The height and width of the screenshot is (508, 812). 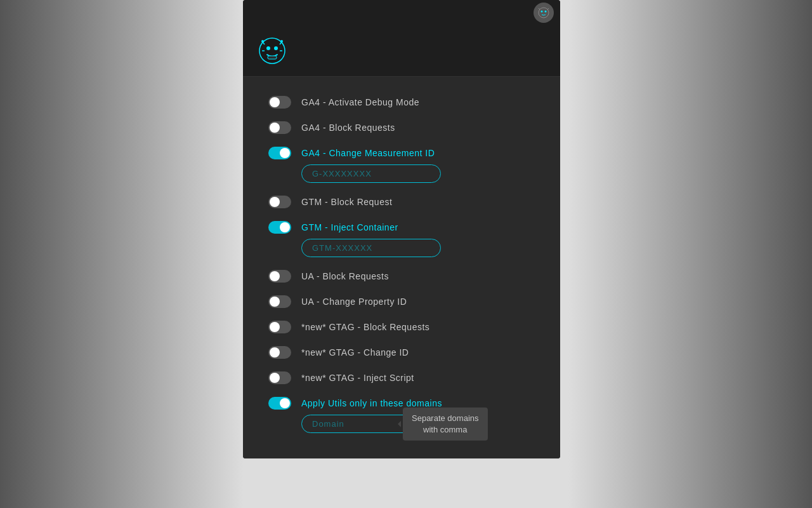 What do you see at coordinates (402, 327) in the screenshot?
I see `setting-row-gtag-block: *new* GTAG - Block Requests` at bounding box center [402, 327].